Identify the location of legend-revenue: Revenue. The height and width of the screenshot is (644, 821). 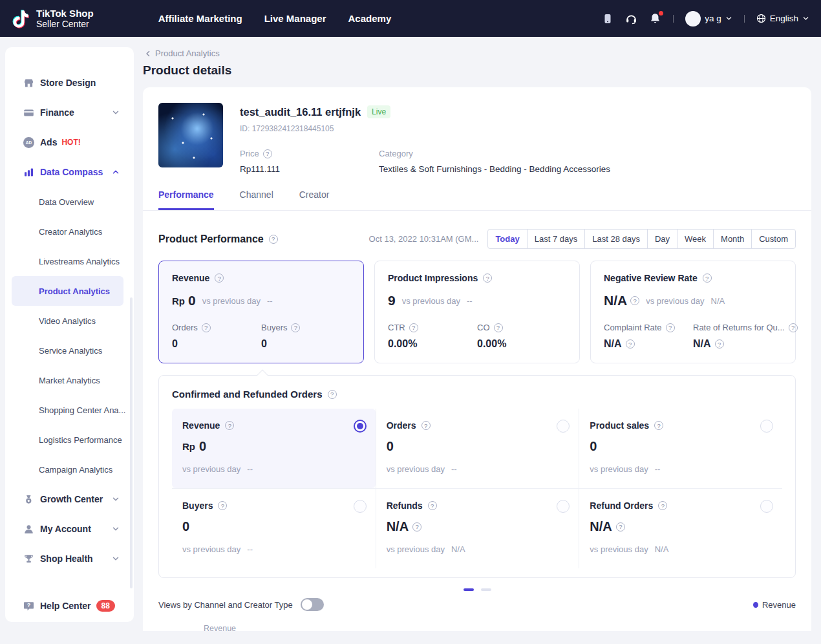
(774, 605).